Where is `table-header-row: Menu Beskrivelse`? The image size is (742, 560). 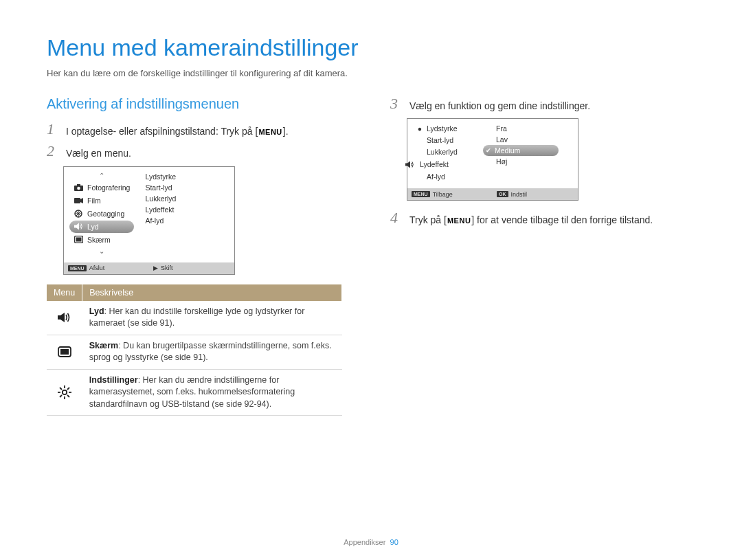
table-header-row: Menu Beskrivelse is located at coordinates (194, 293).